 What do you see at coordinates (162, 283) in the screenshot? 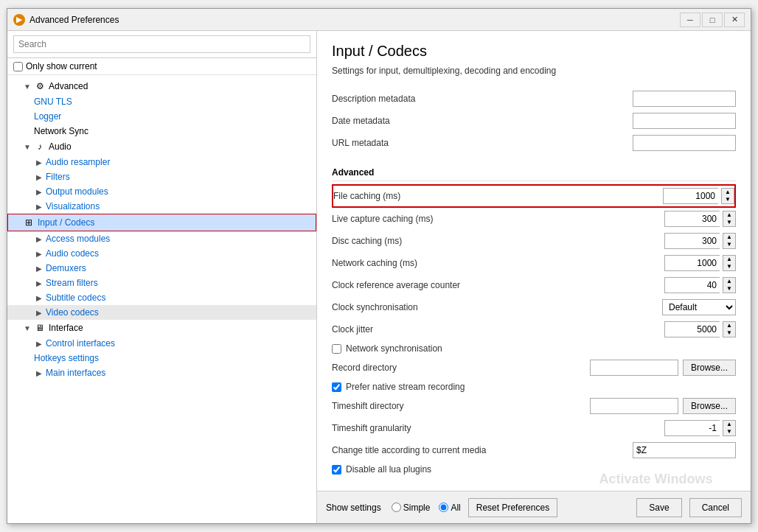
I see `sidebar-item-stream-filters: ▶ Stream filters` at bounding box center [162, 283].